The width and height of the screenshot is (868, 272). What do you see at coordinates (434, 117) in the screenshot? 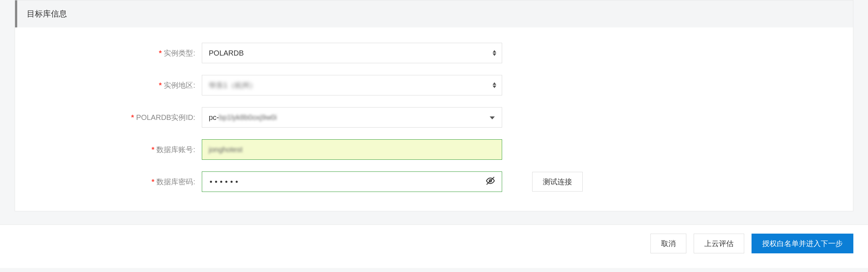
I see `row-polardb-id: *POLARDB实例ID: pc-bp1lyk8b0oxj9w0i` at bounding box center [434, 117].